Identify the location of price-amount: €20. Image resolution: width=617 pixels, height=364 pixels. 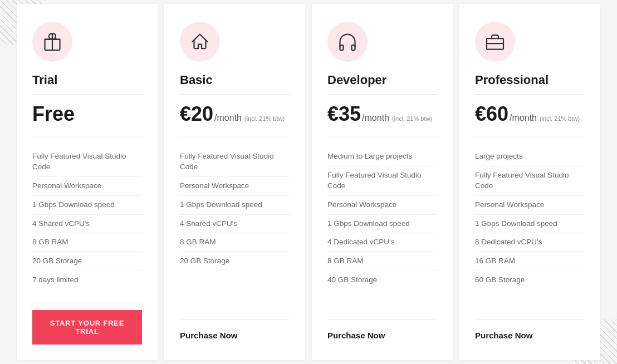
(197, 114).